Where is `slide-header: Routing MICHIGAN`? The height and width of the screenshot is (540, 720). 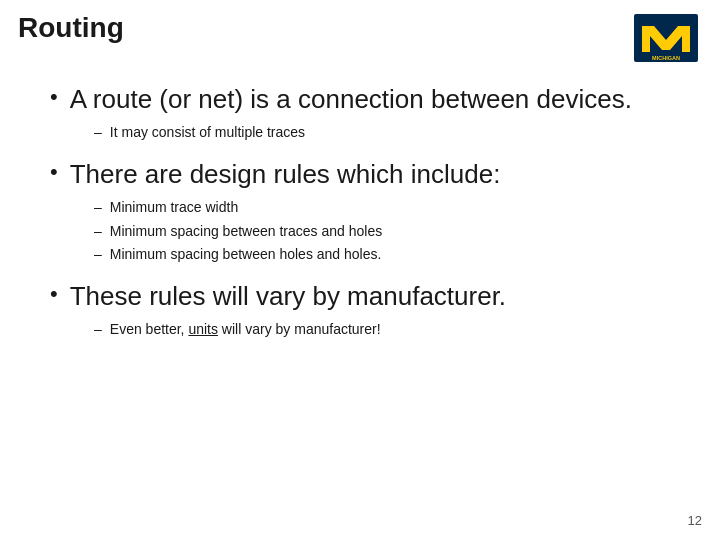 slide-header: Routing MICHIGAN is located at coordinates (360, 32).